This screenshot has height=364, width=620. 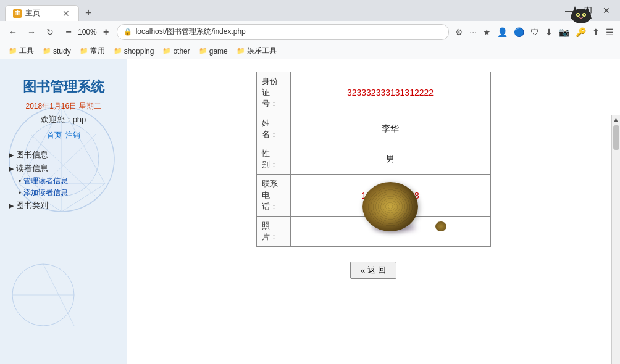 What do you see at coordinates (310, 32) in the screenshot?
I see `nav-bar: ← → ↻ − 100% + 🔒 localhost/图书管理系统/index.…` at bounding box center [310, 32].